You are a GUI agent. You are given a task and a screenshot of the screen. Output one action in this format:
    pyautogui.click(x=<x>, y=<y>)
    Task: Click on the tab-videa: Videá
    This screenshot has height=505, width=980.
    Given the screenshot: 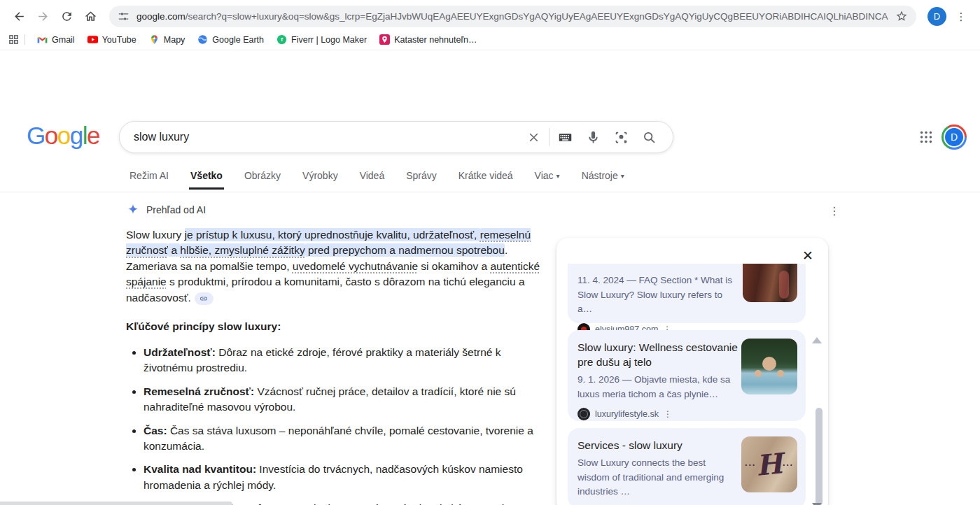 What is the action you would take?
    pyautogui.click(x=372, y=179)
    